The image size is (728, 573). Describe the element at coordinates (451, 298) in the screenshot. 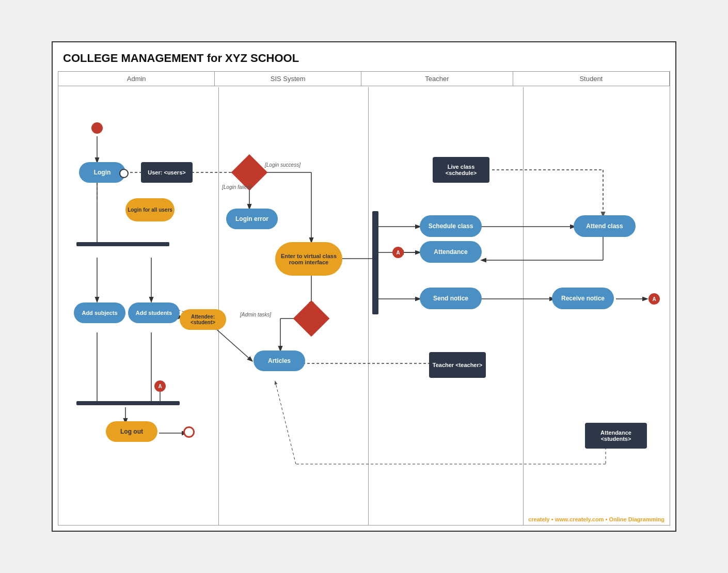

I see `send-notice-node: Send notice` at that location.